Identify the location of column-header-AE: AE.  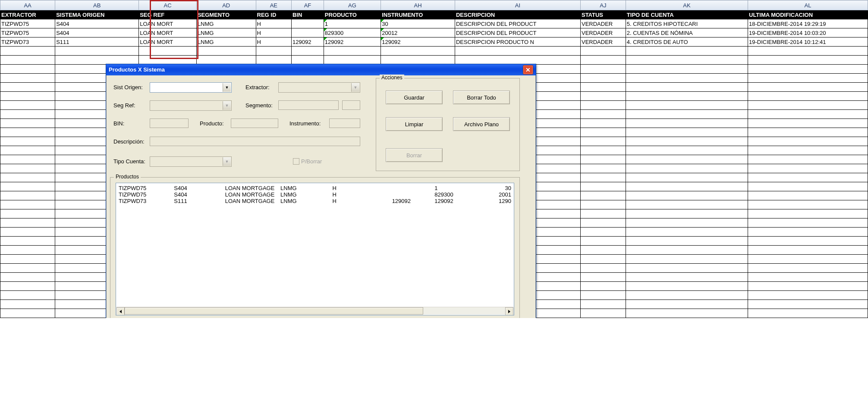
(274, 5).